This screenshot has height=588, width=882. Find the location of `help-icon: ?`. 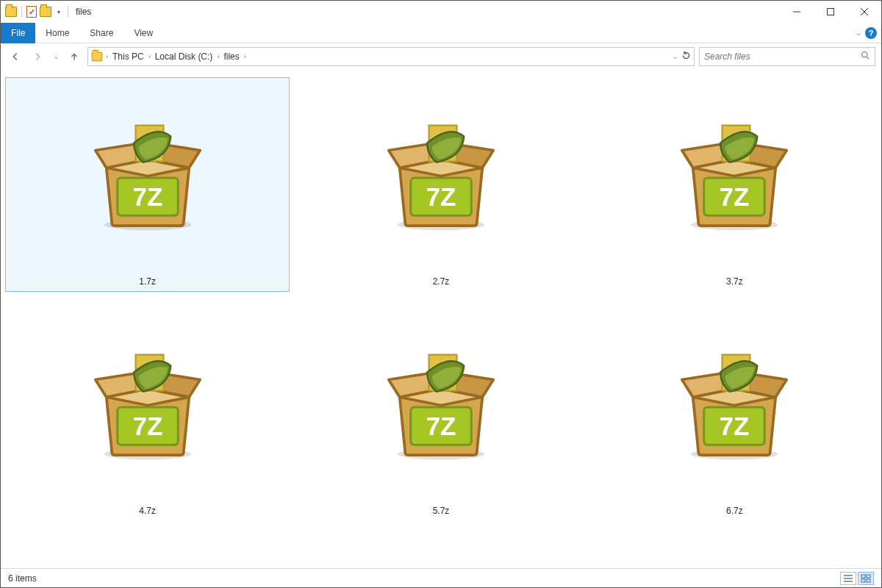

help-icon: ? is located at coordinates (871, 33).